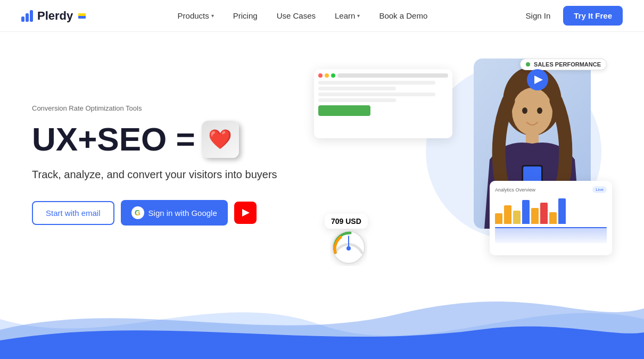 The height and width of the screenshot is (359, 644). What do you see at coordinates (538, 80) in the screenshot?
I see `video-play-button` at bounding box center [538, 80].